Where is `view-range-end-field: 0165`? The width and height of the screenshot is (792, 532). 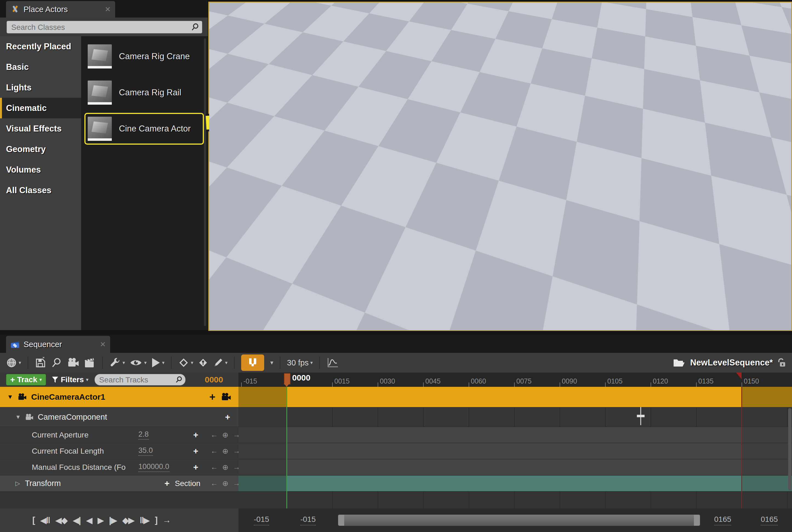
view-range-end-field: 0165 is located at coordinates (723, 520).